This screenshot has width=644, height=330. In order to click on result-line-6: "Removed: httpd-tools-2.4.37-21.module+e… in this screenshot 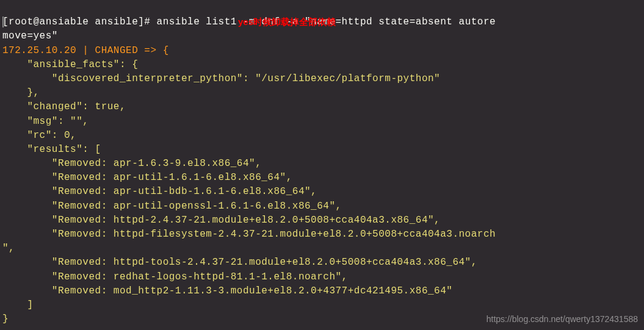, I will do `click(240, 262)`.